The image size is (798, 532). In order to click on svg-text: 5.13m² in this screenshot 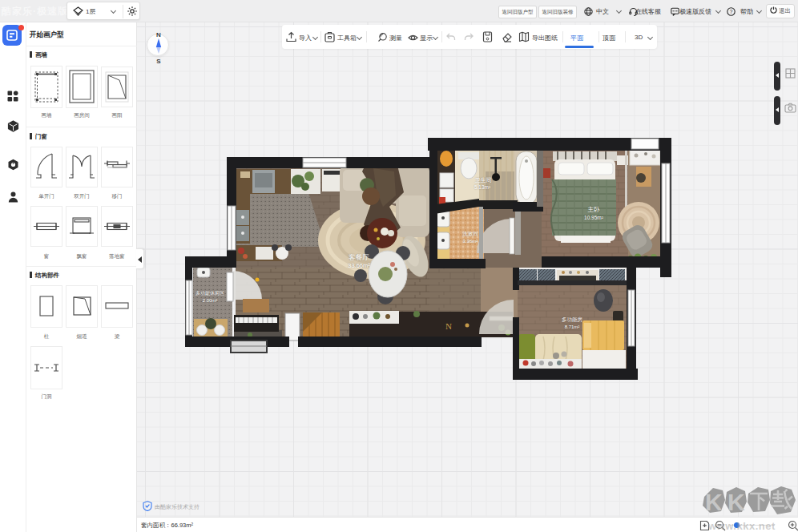, I will do `click(482, 187)`.